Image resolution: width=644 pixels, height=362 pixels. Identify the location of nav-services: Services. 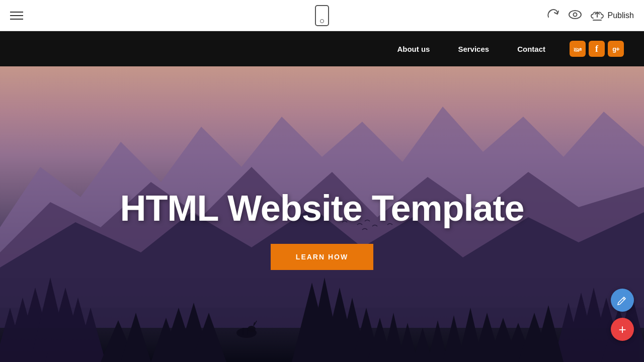
(473, 49).